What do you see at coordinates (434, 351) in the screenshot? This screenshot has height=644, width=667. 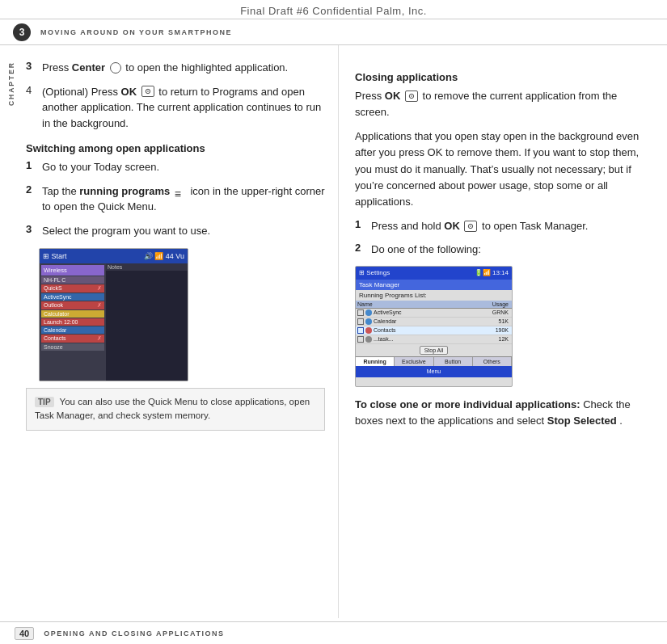 I see `ss-r-stop-all-btn: Stop All` at bounding box center [434, 351].